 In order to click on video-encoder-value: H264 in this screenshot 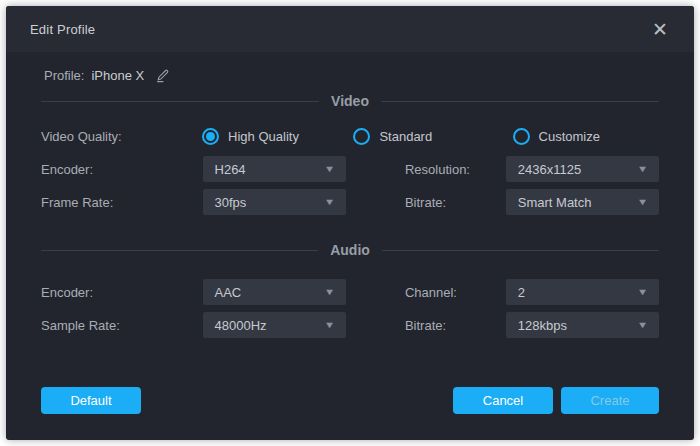, I will do `click(230, 170)`.